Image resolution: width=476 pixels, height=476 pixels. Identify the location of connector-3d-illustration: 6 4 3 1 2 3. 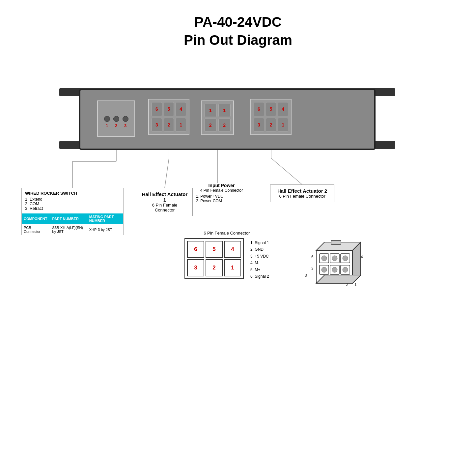
(339, 264).